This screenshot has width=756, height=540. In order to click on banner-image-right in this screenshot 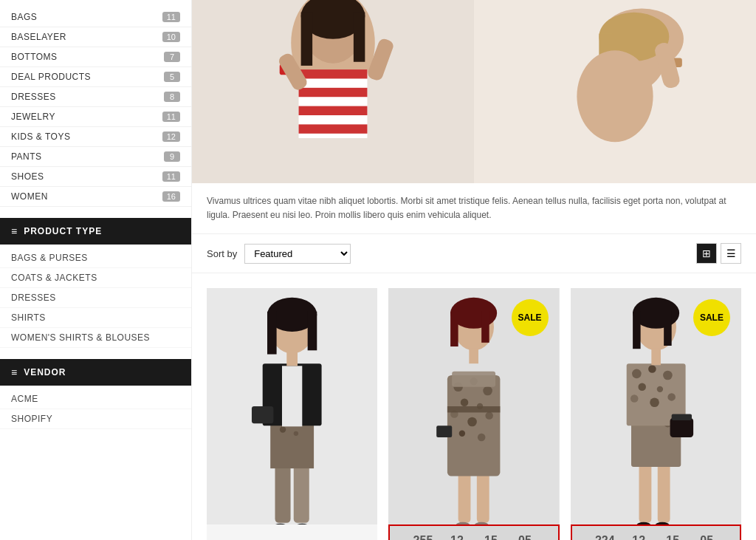, I will do `click(615, 92)`.